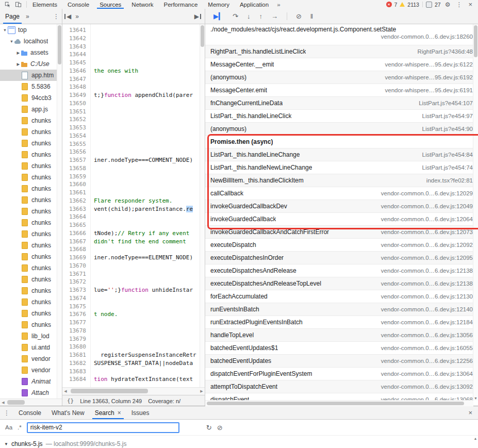  Describe the element at coordinates (74, 87) in the screenshot. I see `line-number: 13648` at that location.